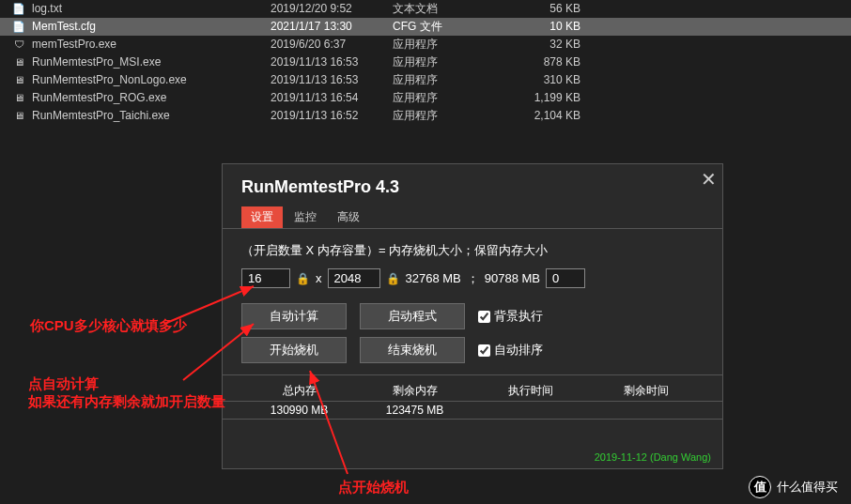 The width and height of the screenshot is (851, 504). What do you see at coordinates (472, 388) in the screenshot?
I see `stats-header: 总内存 剩余内存 执行时间 剩余时间` at bounding box center [472, 388].